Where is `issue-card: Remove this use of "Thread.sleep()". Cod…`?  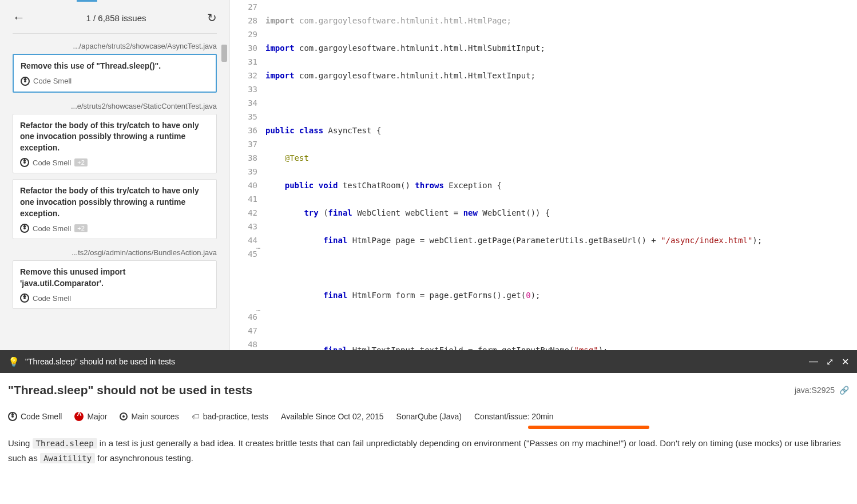 issue-card: Remove this use of "Thread.sleep()". Cod… is located at coordinates (114, 73).